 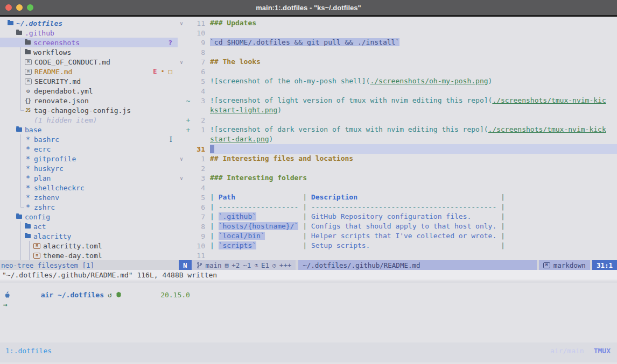 I want to click on tree-item-label: huskyrc, so click(x=48, y=169).